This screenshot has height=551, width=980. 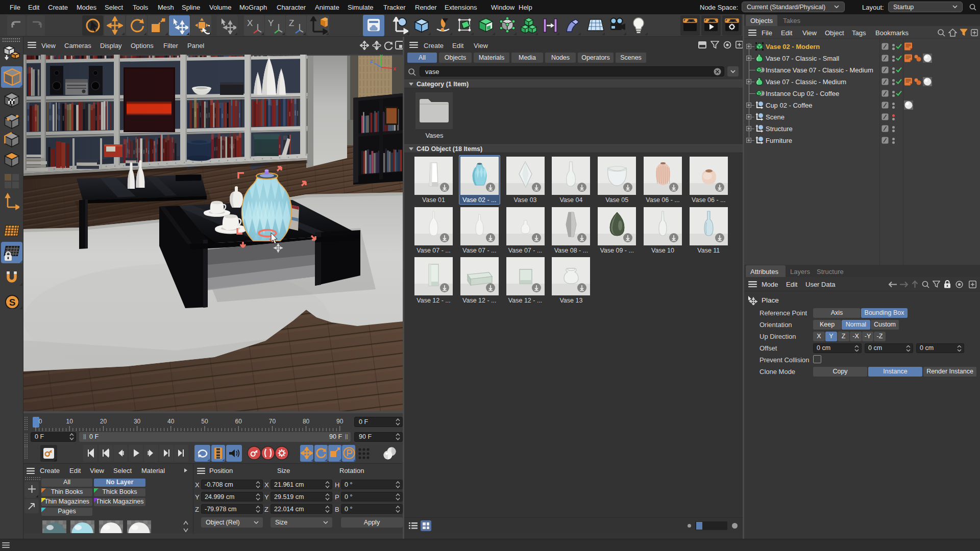 I want to click on svg-text: X, so click(x=395, y=69).